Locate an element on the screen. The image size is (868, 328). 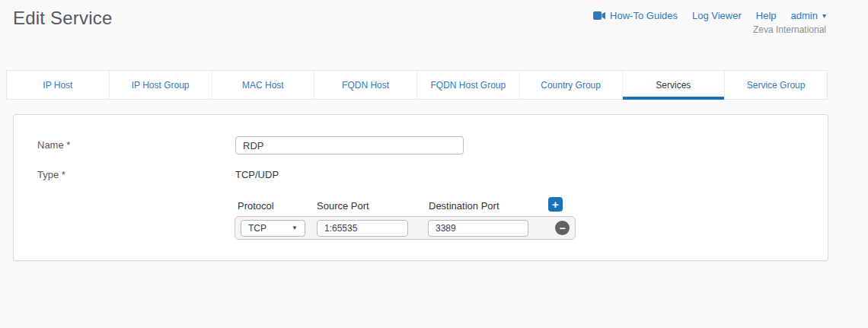
tab-ip-host: IP Host is located at coordinates (58, 85).